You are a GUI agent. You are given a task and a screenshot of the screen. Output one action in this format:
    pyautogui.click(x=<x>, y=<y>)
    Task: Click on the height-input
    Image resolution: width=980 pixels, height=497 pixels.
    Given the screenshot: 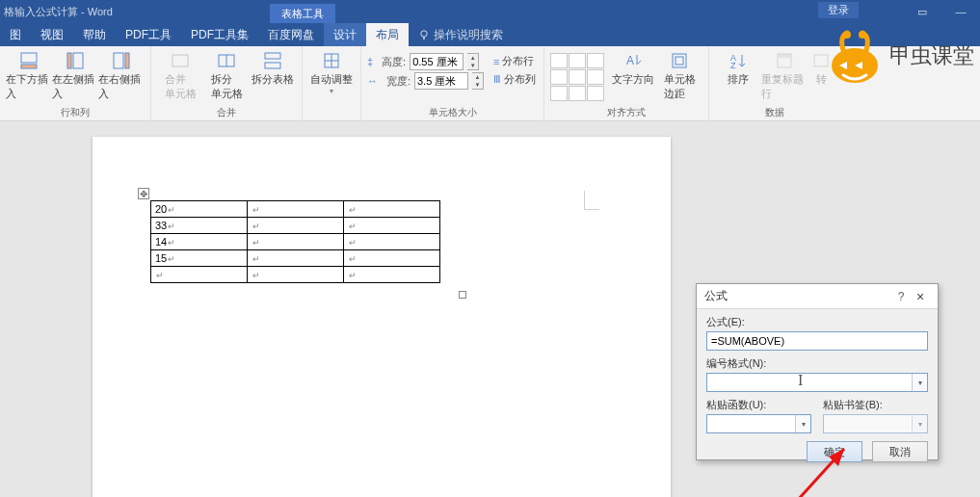 What is the action you would take?
    pyautogui.click(x=437, y=62)
    